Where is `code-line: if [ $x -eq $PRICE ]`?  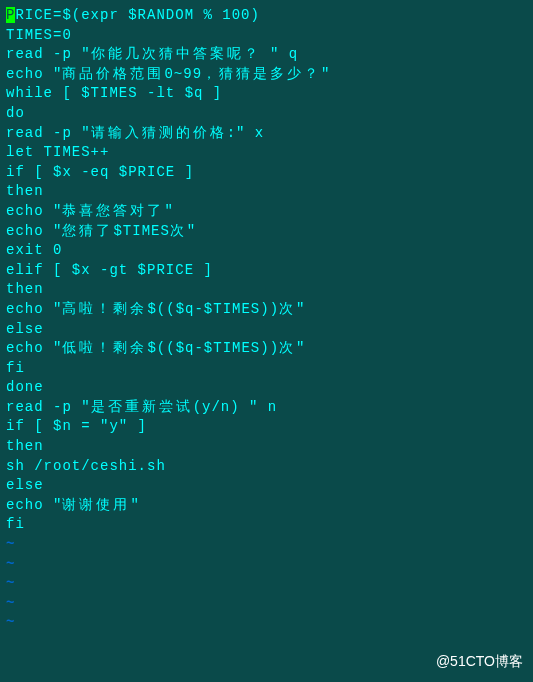 code-line: if [ $x -eq $PRICE ] is located at coordinates (266, 173).